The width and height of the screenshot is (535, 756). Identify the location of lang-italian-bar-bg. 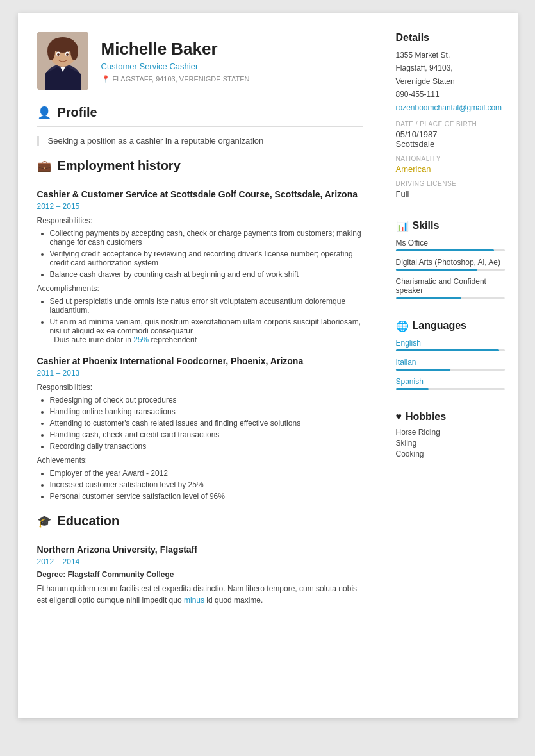
(450, 369).